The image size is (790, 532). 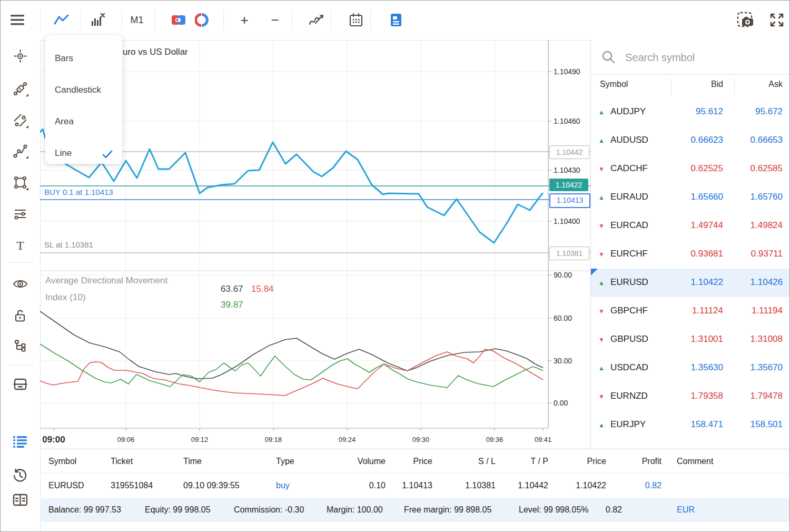 I want to click on screenshot-button, so click(x=746, y=20).